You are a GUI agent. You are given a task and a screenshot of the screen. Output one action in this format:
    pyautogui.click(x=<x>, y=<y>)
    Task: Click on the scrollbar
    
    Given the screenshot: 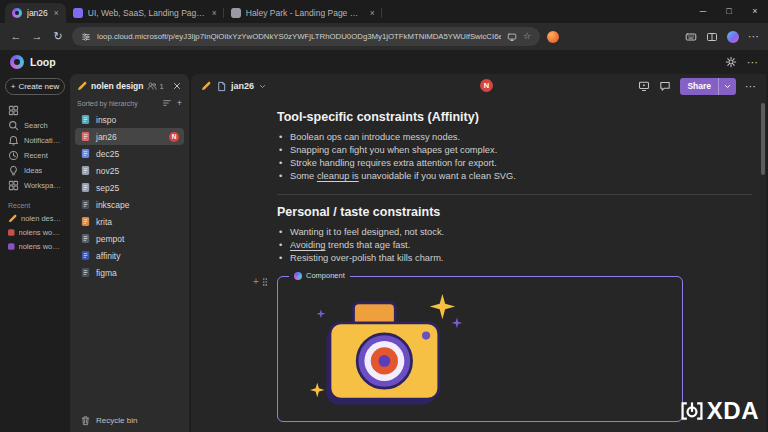 What is the action you would take?
    pyautogui.click(x=763, y=264)
    